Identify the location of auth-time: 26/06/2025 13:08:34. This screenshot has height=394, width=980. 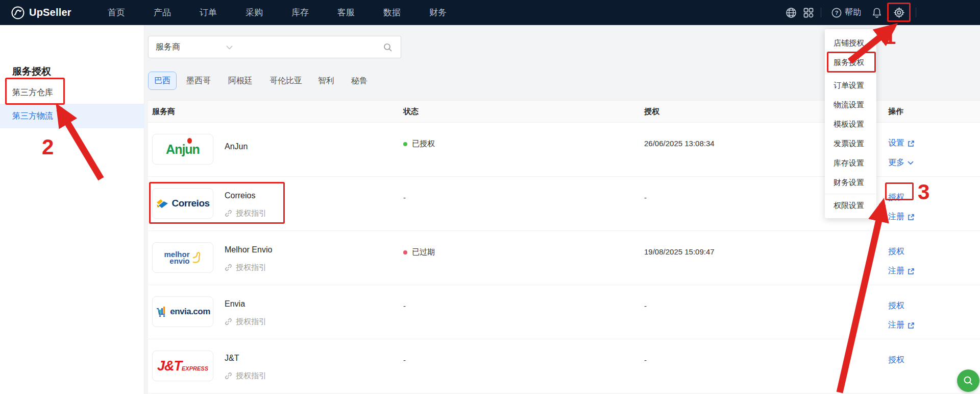
(679, 143).